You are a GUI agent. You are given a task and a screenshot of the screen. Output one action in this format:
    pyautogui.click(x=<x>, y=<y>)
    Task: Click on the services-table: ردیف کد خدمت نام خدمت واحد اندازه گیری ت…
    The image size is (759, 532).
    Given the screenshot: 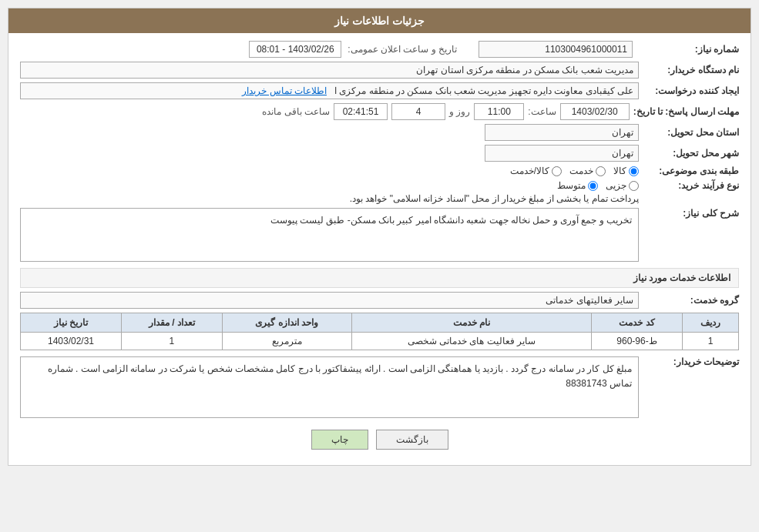 What is the action you would take?
    pyautogui.click(x=379, y=331)
    